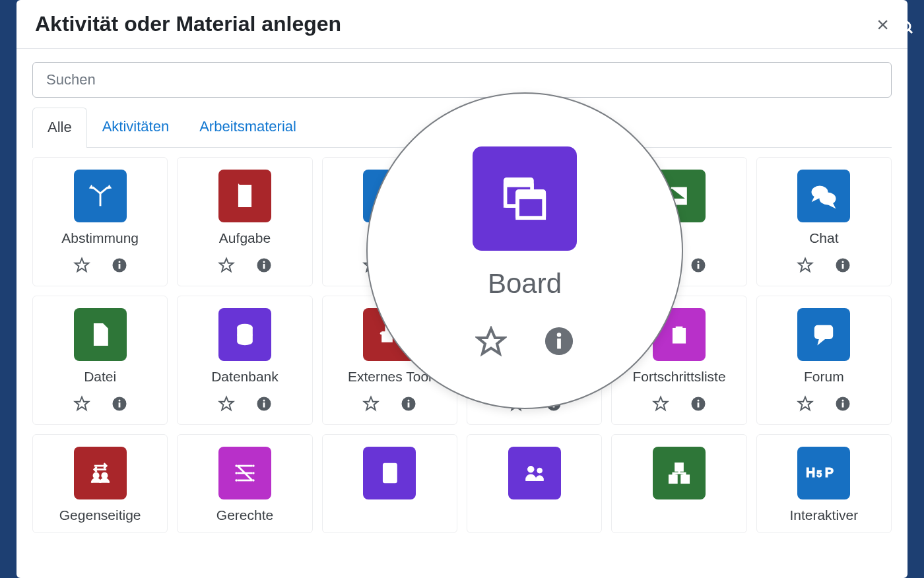  I want to click on tab-activities: Aktivitäten, so click(136, 127).